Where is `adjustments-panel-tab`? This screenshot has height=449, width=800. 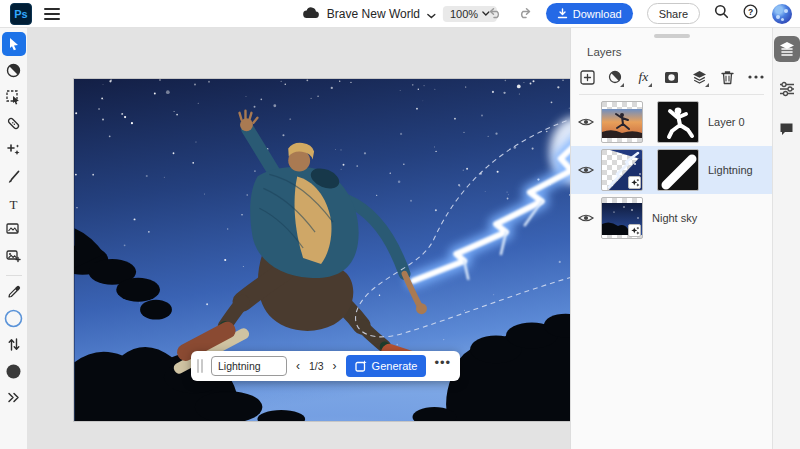 adjustments-panel-tab is located at coordinates (787, 89).